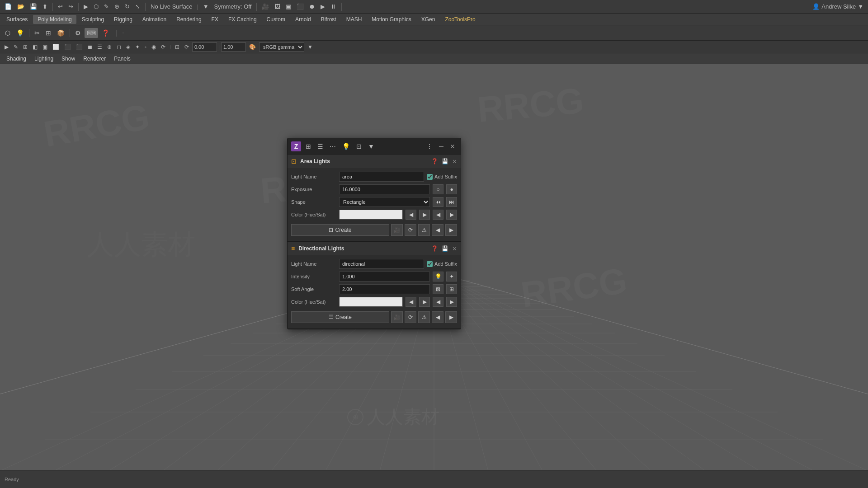 This screenshot has width=868, height=488. Describe the element at coordinates (441, 146) in the screenshot. I see `panel-minimize-btn: ─` at that location.